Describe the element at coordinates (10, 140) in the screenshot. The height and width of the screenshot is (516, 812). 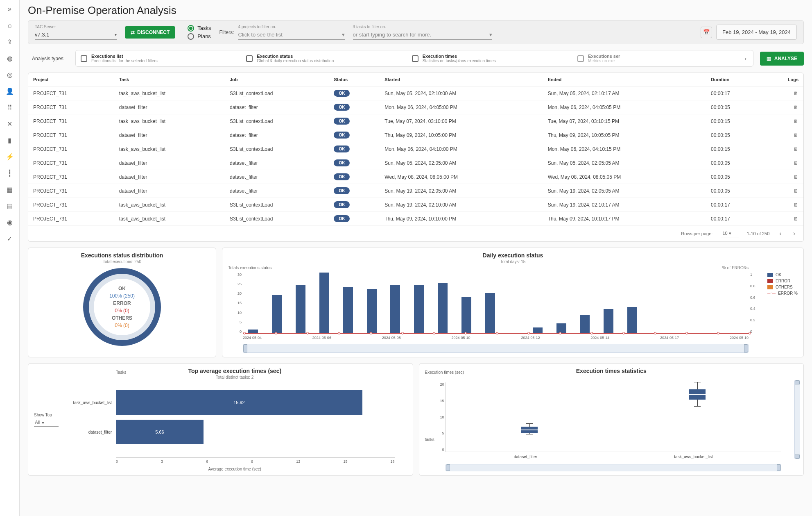
I see `info-icon: ▮` at that location.